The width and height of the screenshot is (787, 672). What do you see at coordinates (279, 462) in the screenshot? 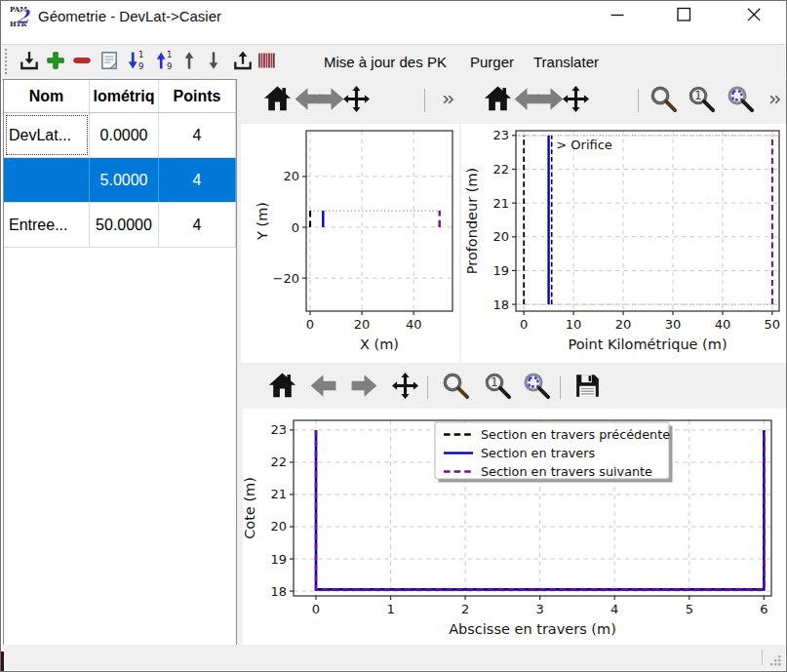
I see `svg-text: 22` at bounding box center [279, 462].